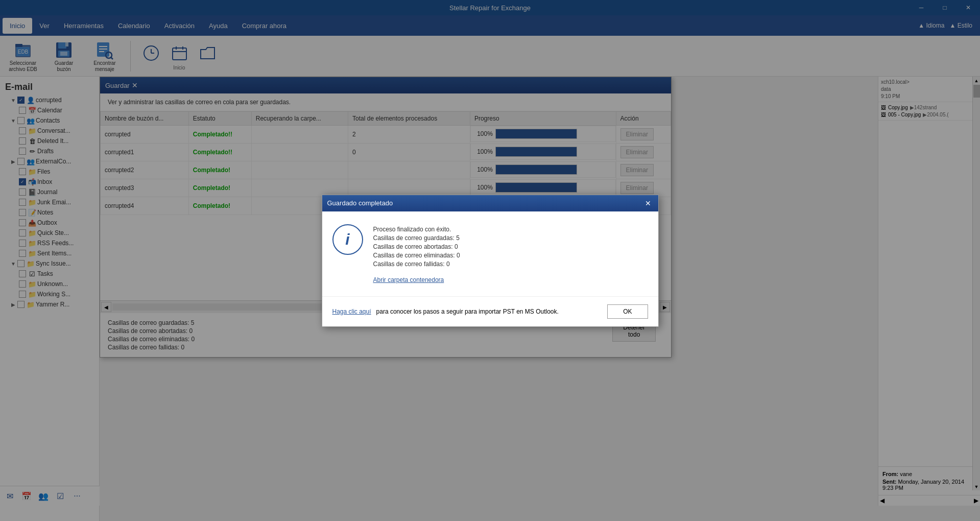 This screenshot has width=980, height=521. Describe the element at coordinates (627, 312) in the screenshot. I see `confirm-ok-button: OK` at that location.